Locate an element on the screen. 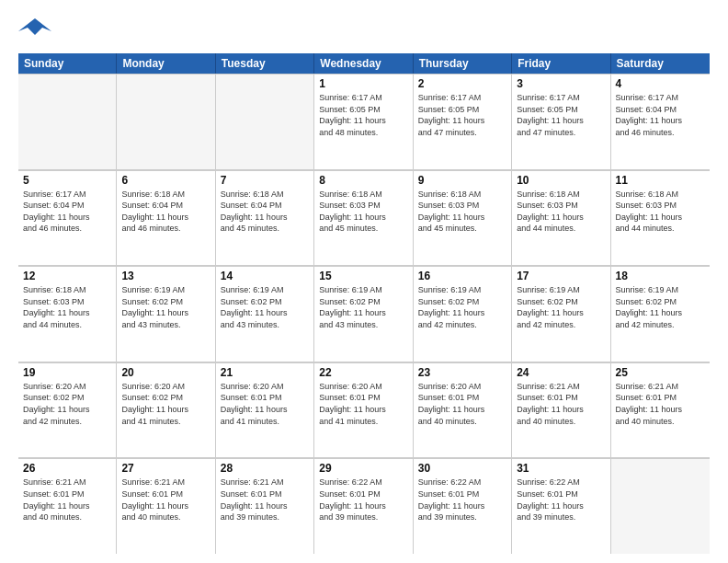  cal-cell: 8Sunrise: 6:18 AMSunset: 6:03 PMDaylight… is located at coordinates (364, 218).